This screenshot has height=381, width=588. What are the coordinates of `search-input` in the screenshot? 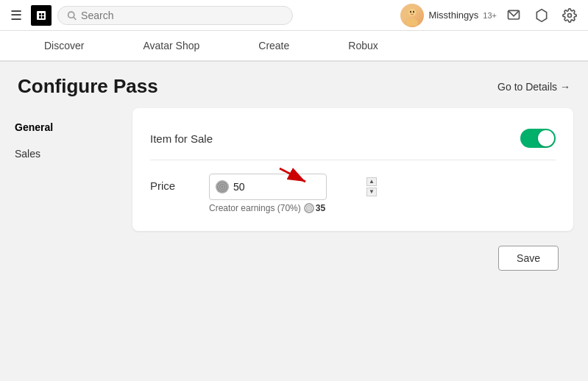 It's located at (183, 15).